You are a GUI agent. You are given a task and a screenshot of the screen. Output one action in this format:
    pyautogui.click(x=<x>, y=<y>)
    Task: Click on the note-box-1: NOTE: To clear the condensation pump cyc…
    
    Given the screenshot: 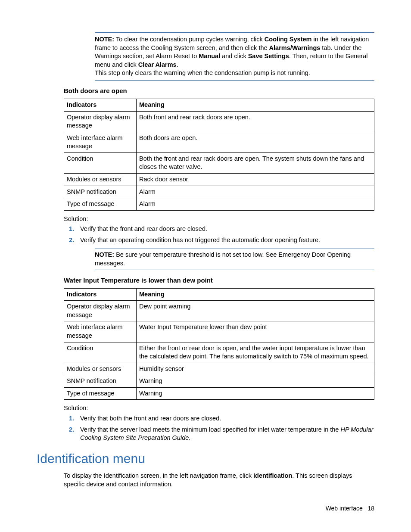 What is the action you would take?
    pyautogui.click(x=234, y=56)
    